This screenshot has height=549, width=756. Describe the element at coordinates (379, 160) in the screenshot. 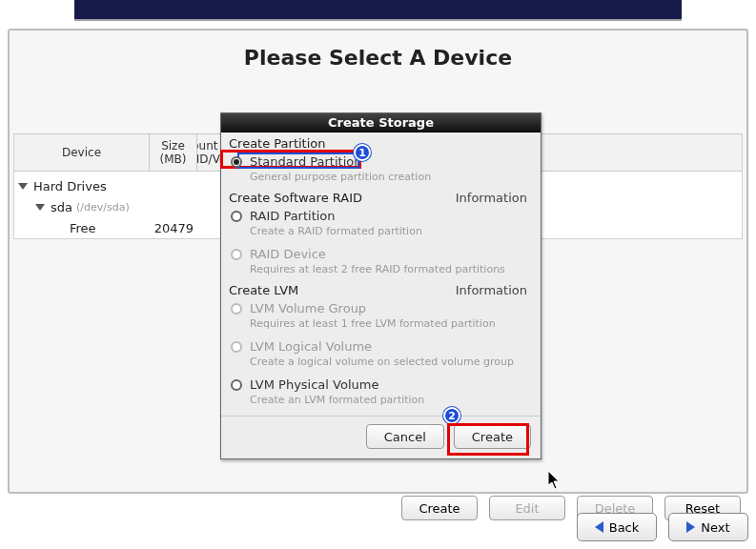

I see `option-standard-partition: Standard Partition` at that location.